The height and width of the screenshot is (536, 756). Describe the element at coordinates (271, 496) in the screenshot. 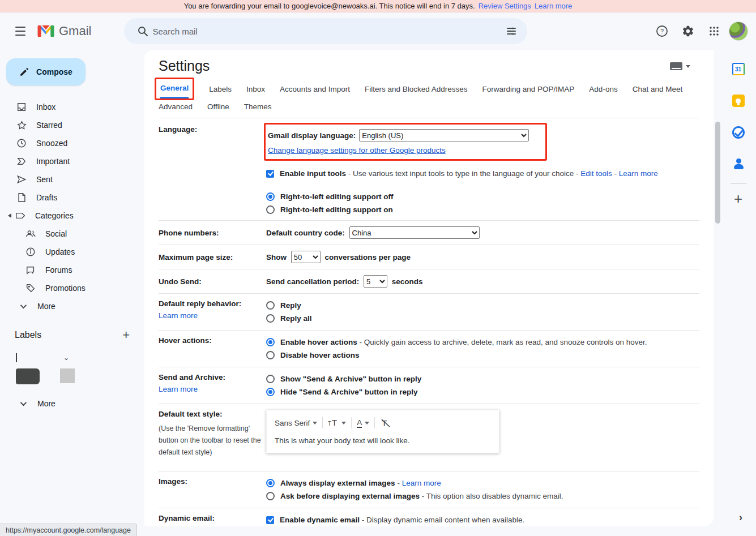

I see `ask-before-display-images-radio` at that location.